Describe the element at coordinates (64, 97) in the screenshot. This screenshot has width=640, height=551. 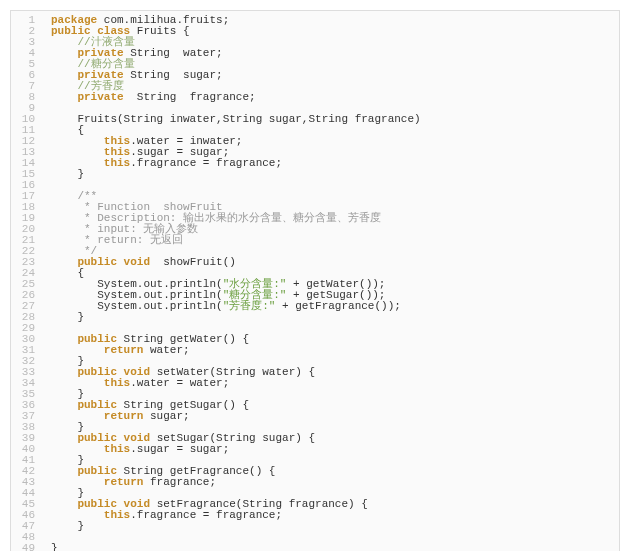
I see `token-txt` at that location.